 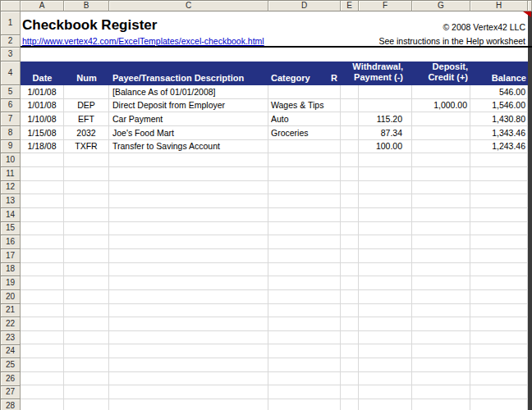 What do you see at coordinates (189, 133) in the screenshot?
I see `cell-C8: Joe's Food Mart` at bounding box center [189, 133].